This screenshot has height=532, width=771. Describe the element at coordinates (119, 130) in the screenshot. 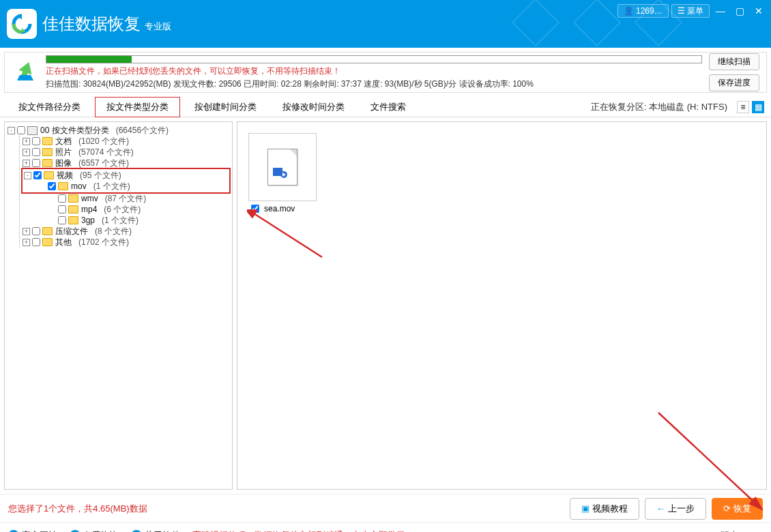

I see `tree-root: - 00 按文件类型分类 (66456个文件)` at that location.